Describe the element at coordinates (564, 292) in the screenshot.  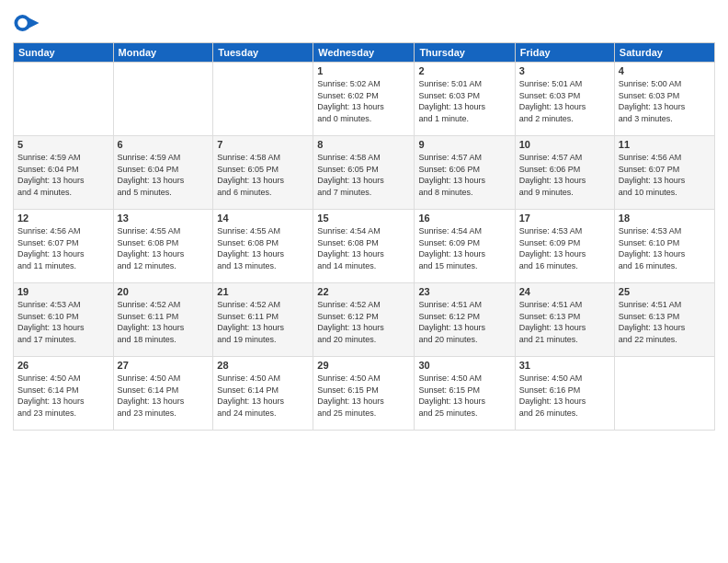
I see `day-number: 24` at that location.